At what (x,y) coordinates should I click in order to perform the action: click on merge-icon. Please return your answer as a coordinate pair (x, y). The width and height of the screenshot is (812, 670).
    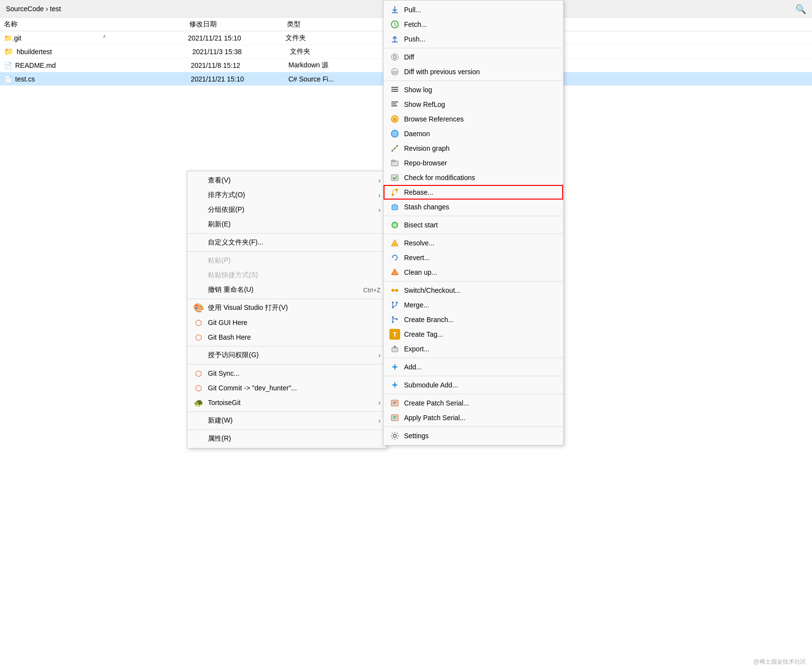
    Looking at the image, I should click on (395, 305).